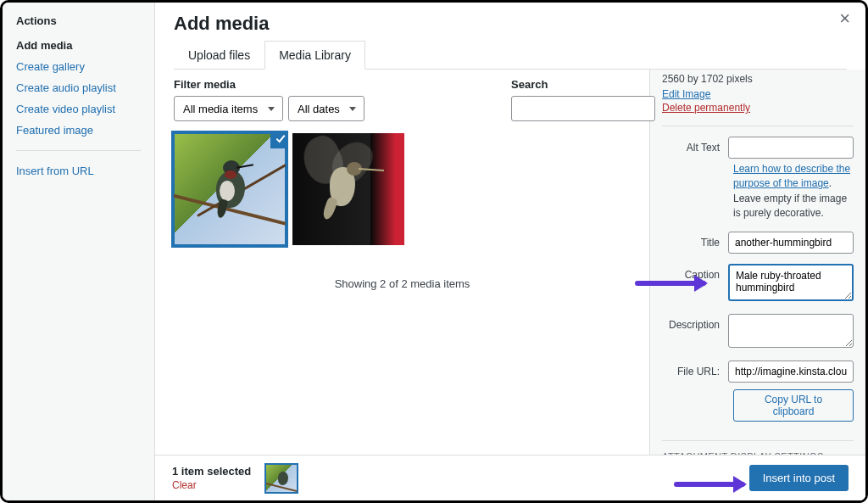 This screenshot has width=868, height=503. I want to click on insert-button-label: Insert into post, so click(798, 478).